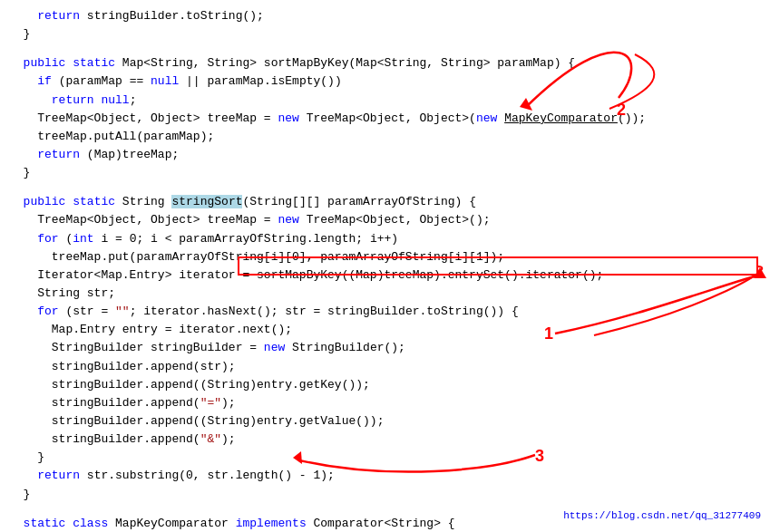  Describe the element at coordinates (385, 294) in the screenshot. I see `code-line-17: String str;` at that location.